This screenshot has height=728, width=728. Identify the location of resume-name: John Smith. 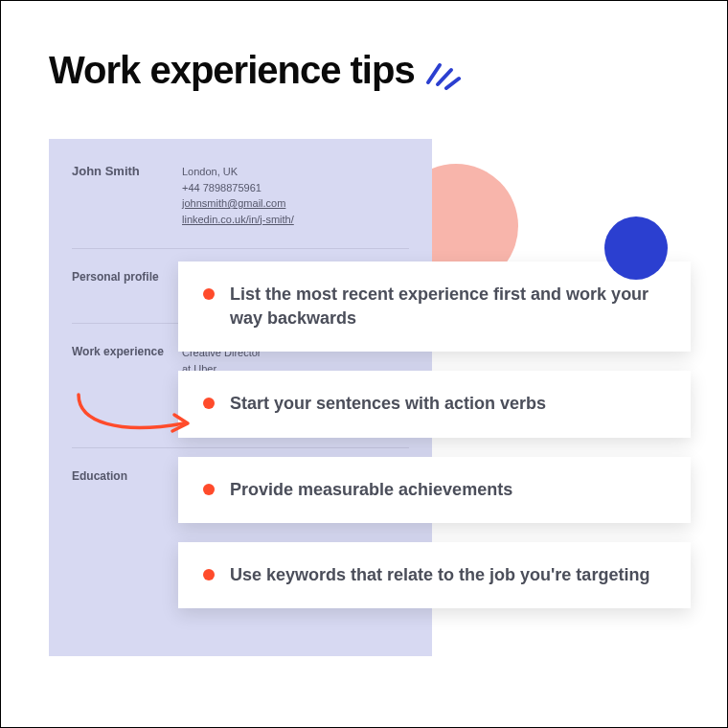
(126, 195).